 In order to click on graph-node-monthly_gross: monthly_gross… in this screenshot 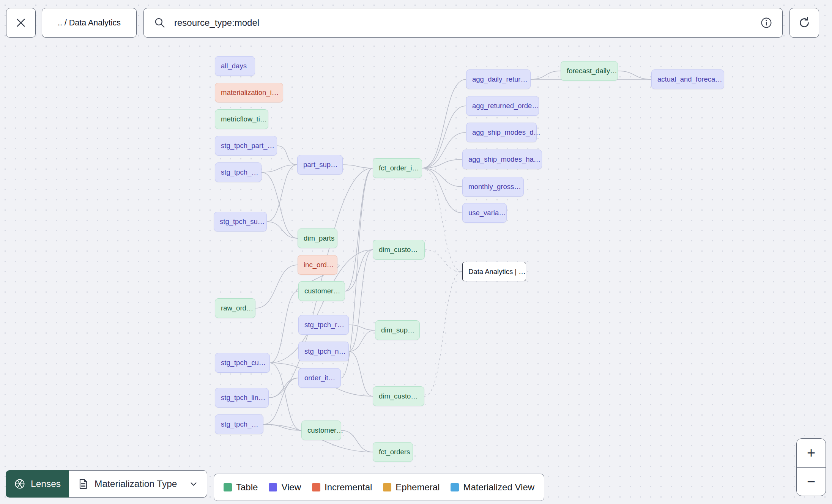, I will do `click(493, 187)`.